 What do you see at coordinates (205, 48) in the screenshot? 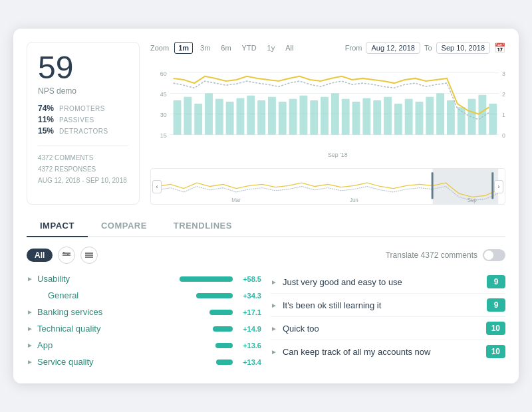
I see `zoom-3m: 3m` at bounding box center [205, 48].